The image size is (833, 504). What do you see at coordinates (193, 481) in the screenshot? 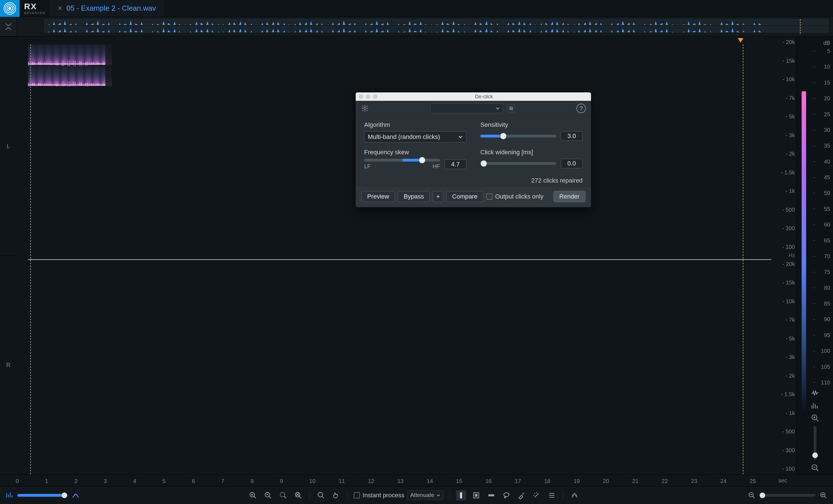
I see `time-tick: 6` at bounding box center [193, 481].